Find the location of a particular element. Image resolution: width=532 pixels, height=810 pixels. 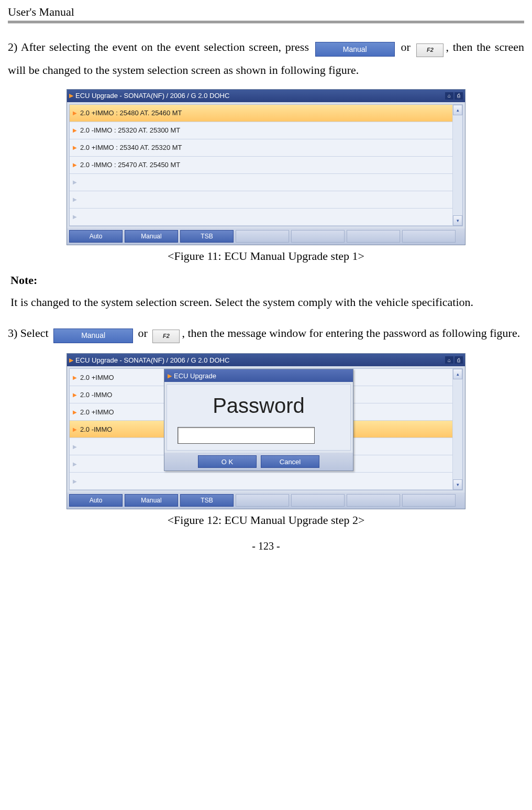

password-dialog: ▶ ECU Upgrade Password O K Cancel is located at coordinates (259, 420).